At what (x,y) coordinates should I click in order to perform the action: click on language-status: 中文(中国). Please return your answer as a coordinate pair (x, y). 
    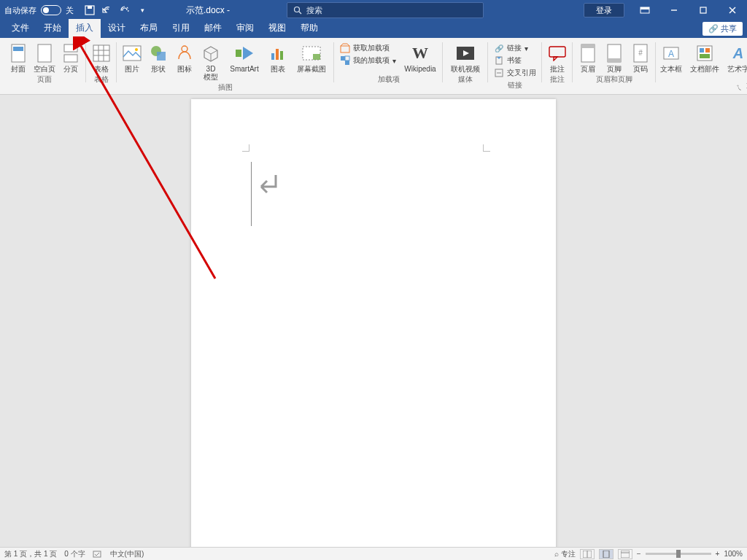
    Looking at the image, I should click on (127, 554).